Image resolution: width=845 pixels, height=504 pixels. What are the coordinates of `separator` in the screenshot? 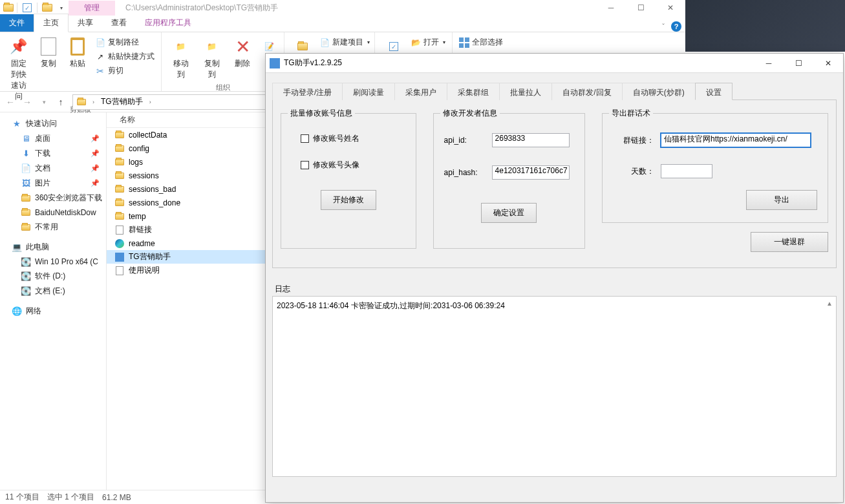 It's located at (17, 8).